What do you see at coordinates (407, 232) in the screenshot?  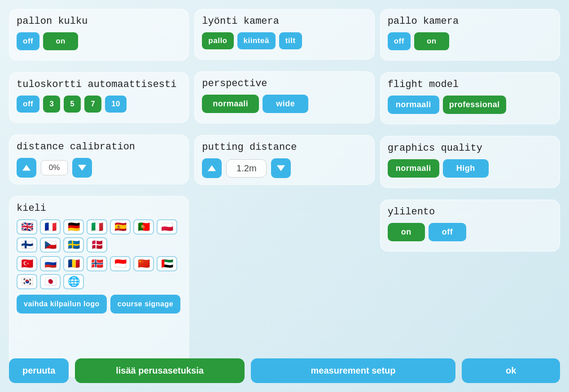 I see `ylilento-on-button: on` at bounding box center [407, 232].